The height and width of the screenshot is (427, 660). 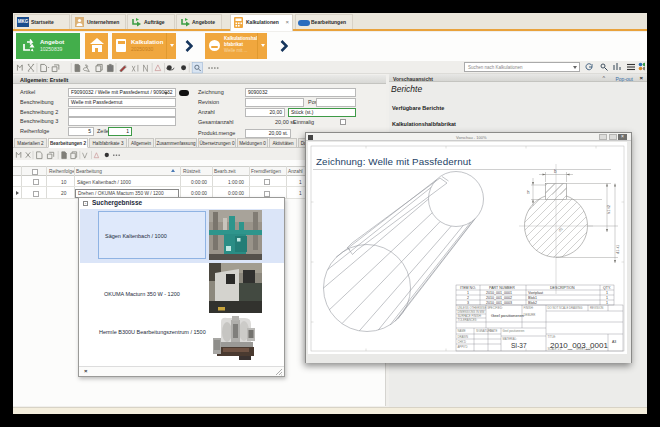 I want to click on svg-text: SI-37, so click(x=519, y=346).